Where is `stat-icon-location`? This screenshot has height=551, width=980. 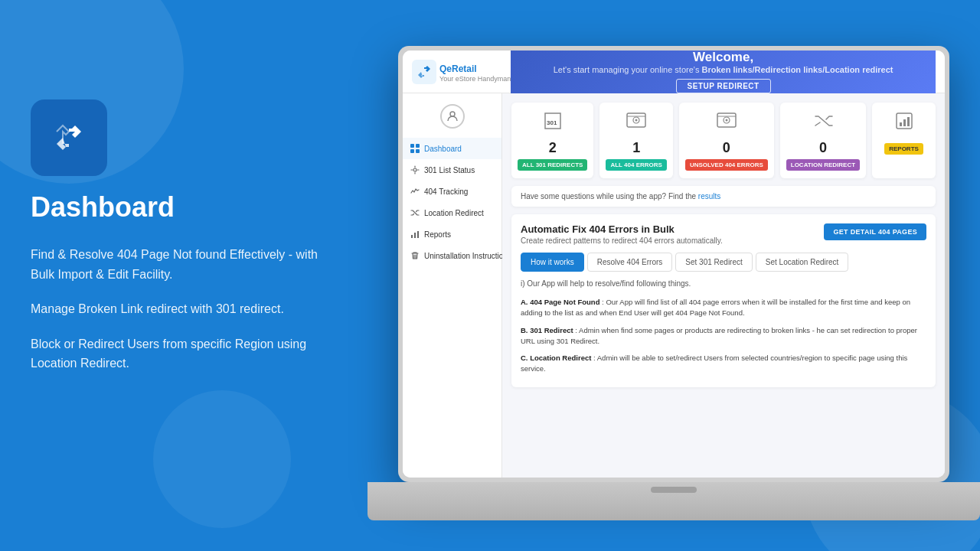
stat-icon-location is located at coordinates (823, 122).